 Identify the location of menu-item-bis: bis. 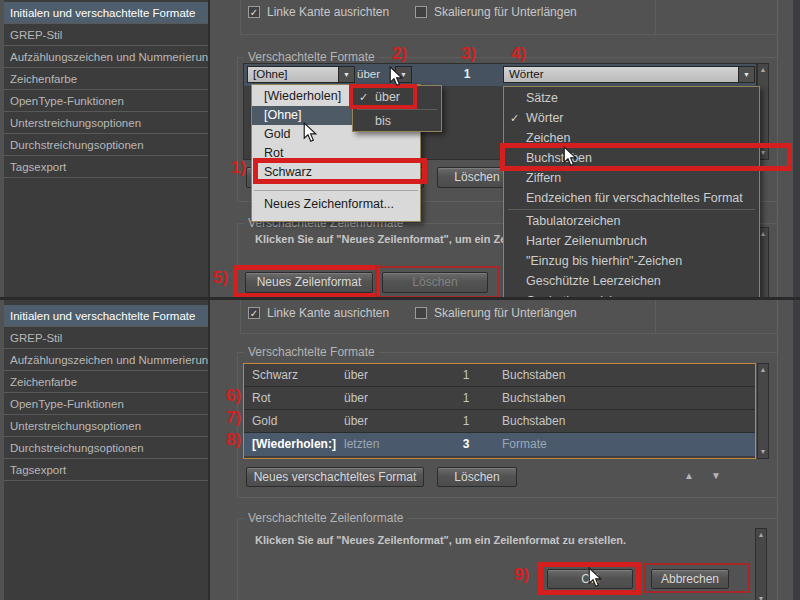
(397, 122).